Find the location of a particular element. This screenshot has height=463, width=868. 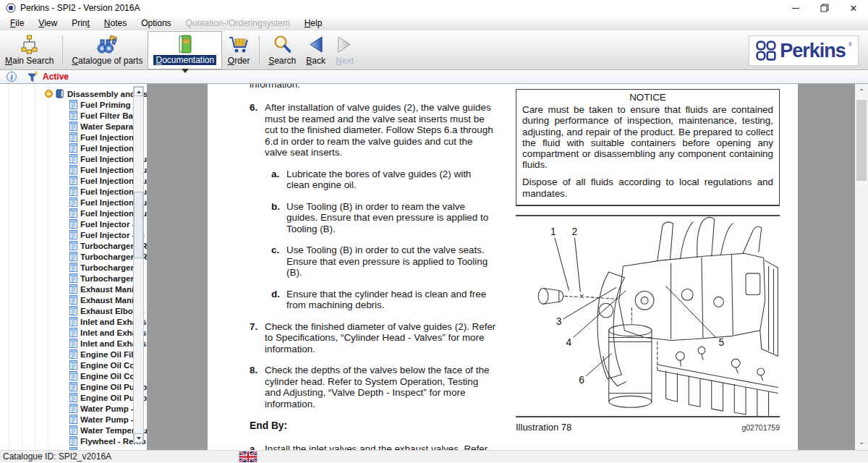

document-scrollbar: ⌃ ⌄ is located at coordinates (861, 267).